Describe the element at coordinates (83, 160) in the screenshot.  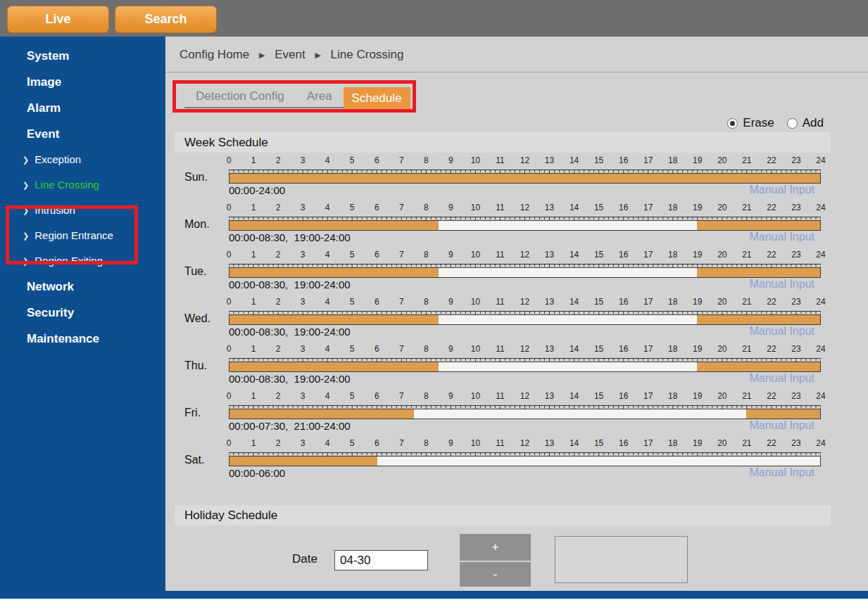
I see `sidebar-item-exception: ❯Exception` at that location.